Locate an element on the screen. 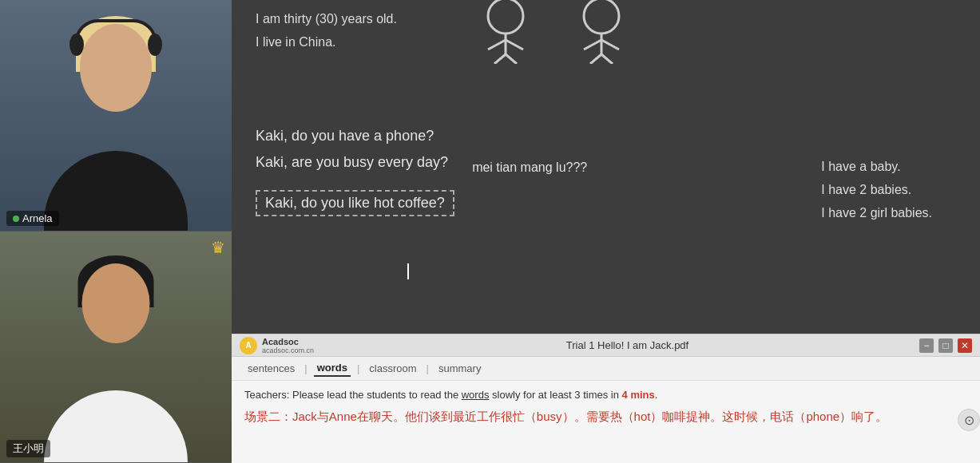 The image size is (980, 463). acadsoc-url: acadsoc.com.cn is located at coordinates (288, 350).